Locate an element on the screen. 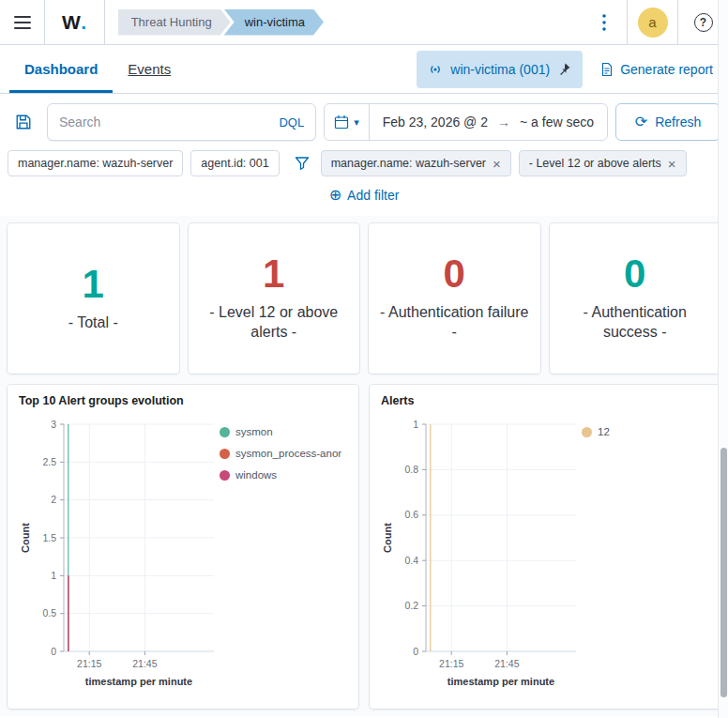 The image size is (728, 718). svg-text: 2 is located at coordinates (53, 499).